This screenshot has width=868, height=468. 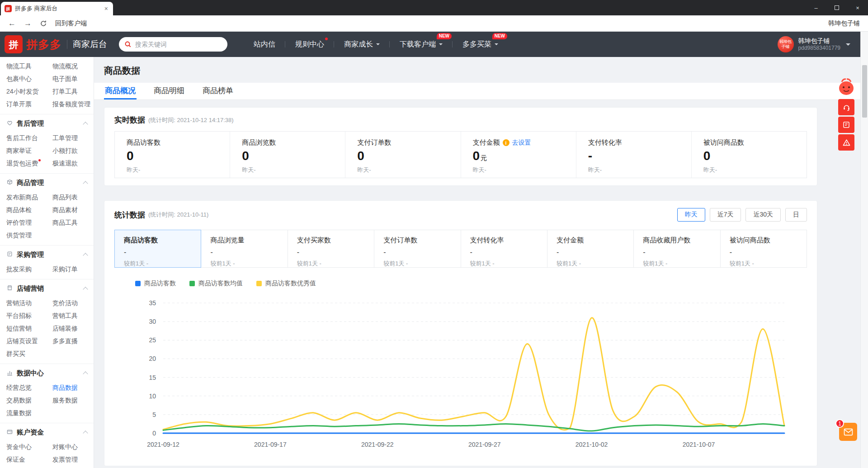 What do you see at coordinates (73, 151) in the screenshot?
I see `sidebar-item: 小额打款` at bounding box center [73, 151].